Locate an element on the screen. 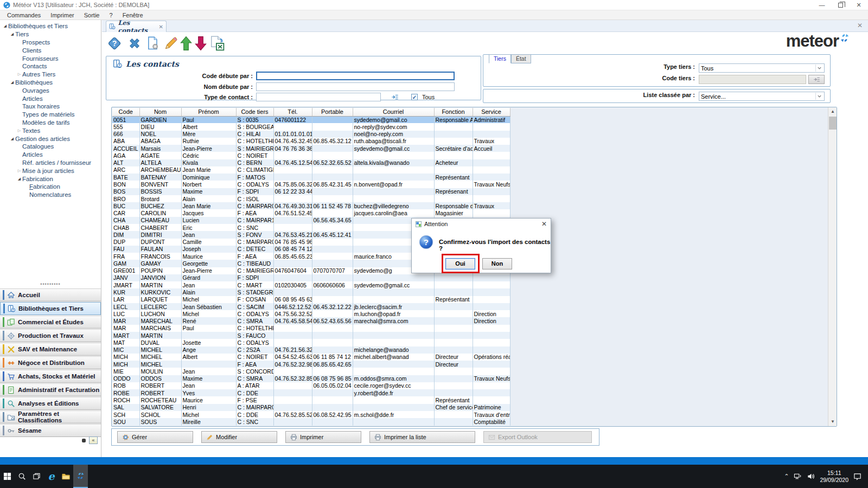  scroll-down-icon: ▼ is located at coordinates (833, 422).